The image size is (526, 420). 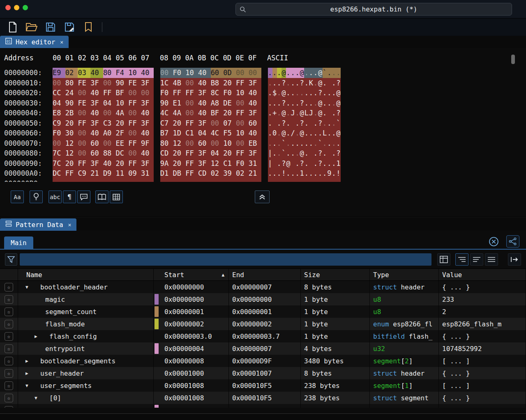 I want to click on window-title-search-field: esp8266.hexpat.bin (*), so click(x=374, y=9).